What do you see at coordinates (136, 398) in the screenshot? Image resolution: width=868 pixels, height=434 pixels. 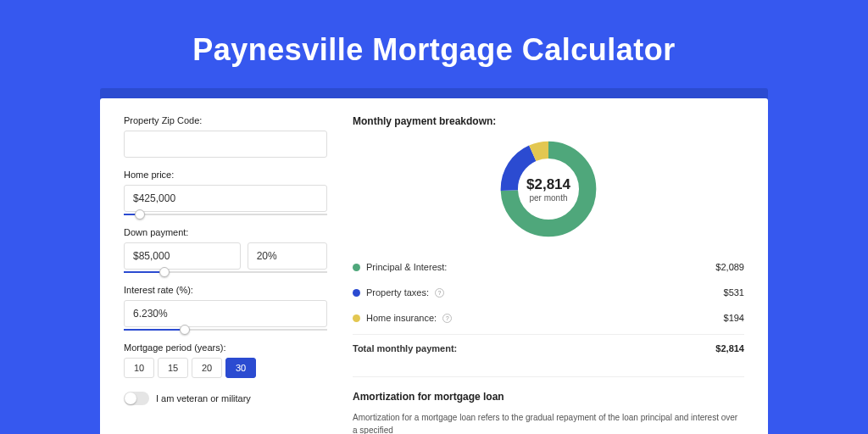 I see `veteran-toggle` at bounding box center [136, 398].